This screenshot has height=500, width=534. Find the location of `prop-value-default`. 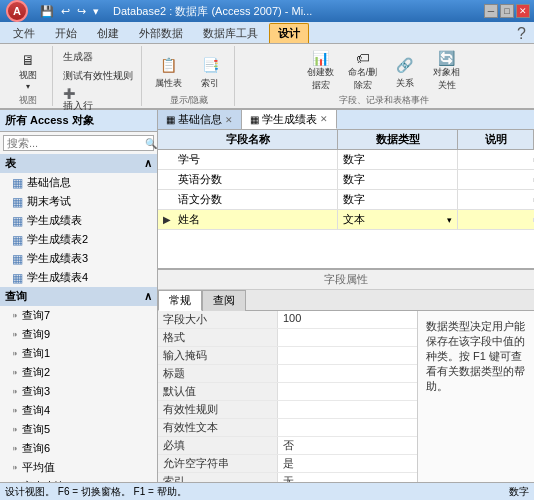

prop-value-default is located at coordinates (348, 392).